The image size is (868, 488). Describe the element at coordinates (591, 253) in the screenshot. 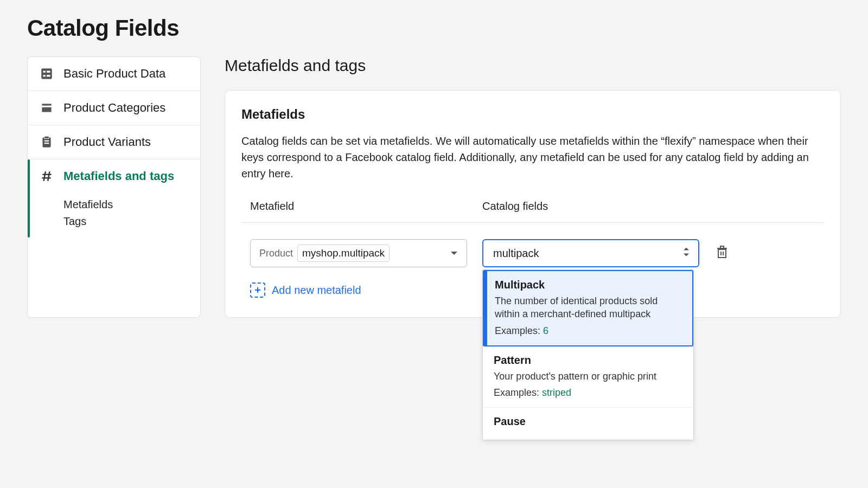

I see `catalog-field-select: multipack` at that location.